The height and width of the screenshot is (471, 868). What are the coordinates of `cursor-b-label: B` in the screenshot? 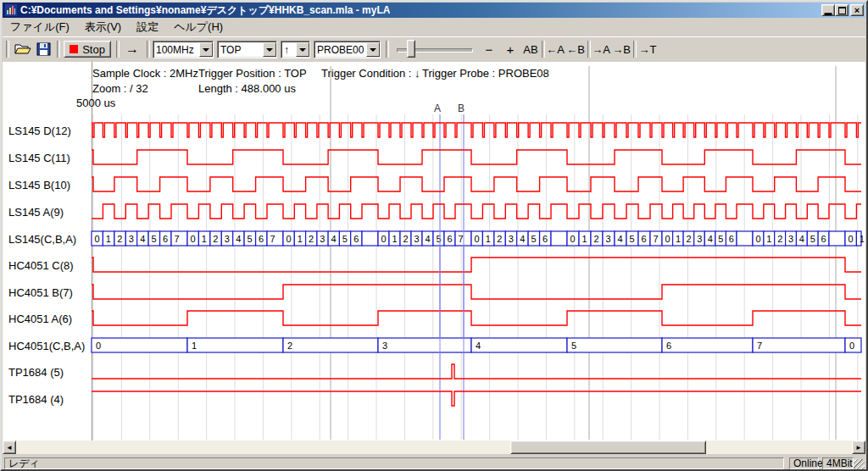 It's located at (461, 108).